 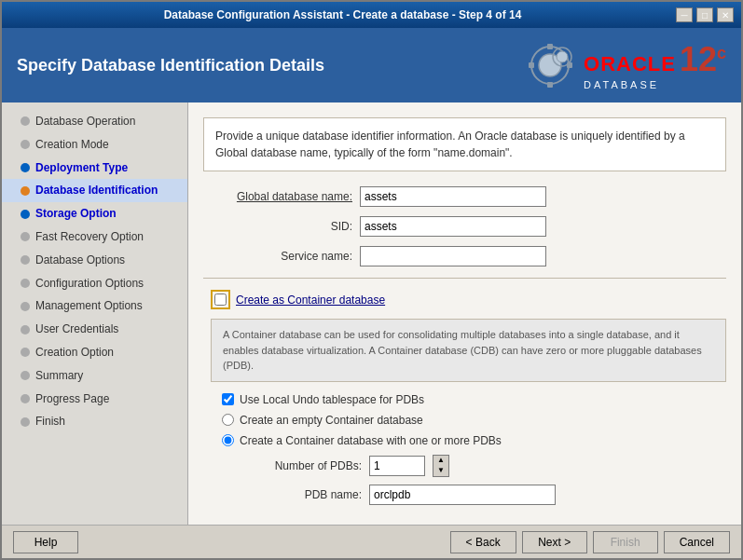 I want to click on sidebar-dot-fast-recovery, so click(x=25, y=237).